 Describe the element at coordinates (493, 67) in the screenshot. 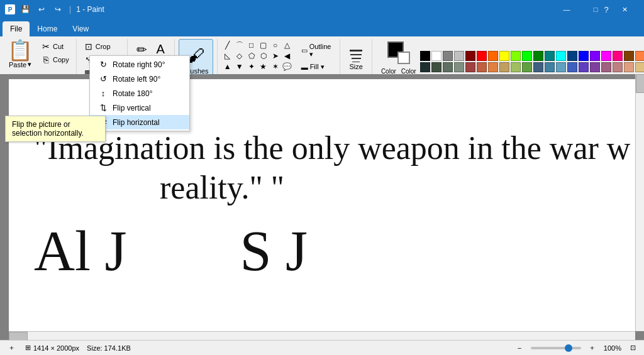

I see `color-b7` at that location.